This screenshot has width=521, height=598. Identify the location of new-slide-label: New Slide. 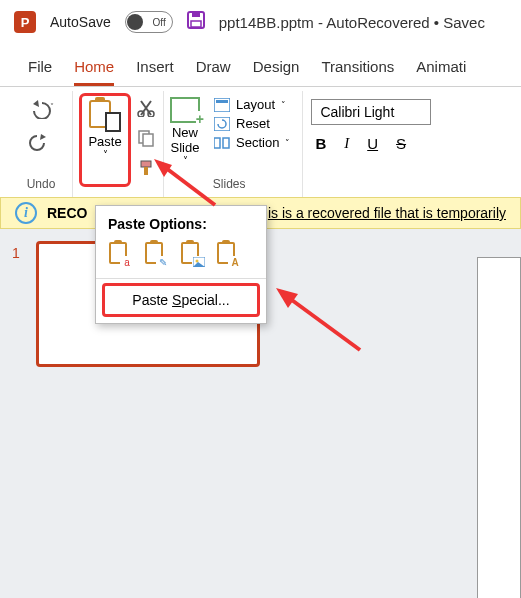
(186, 140).